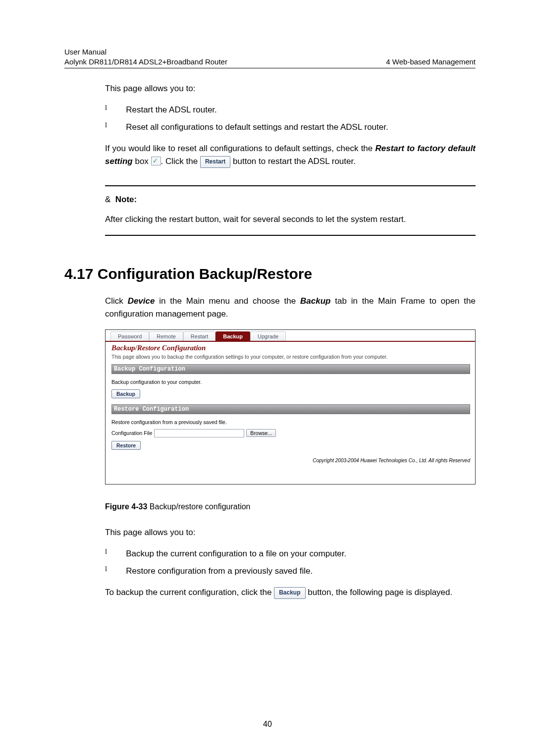 This screenshot has height=756, width=535. Describe the element at coordinates (261, 433) in the screenshot. I see `browse-button: Browse...` at that location.